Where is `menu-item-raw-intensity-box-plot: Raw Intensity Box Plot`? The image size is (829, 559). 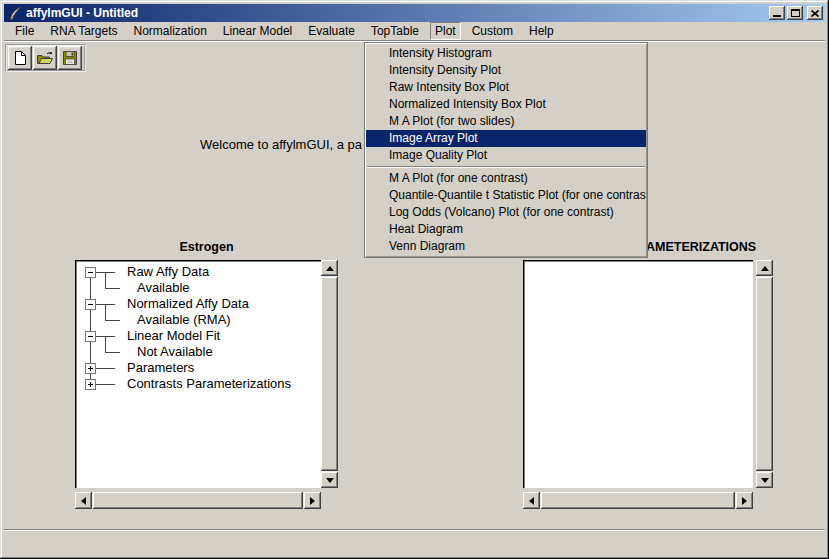
menu-item-raw-intensity-box-plot: Raw Intensity Box Plot is located at coordinates (506, 88).